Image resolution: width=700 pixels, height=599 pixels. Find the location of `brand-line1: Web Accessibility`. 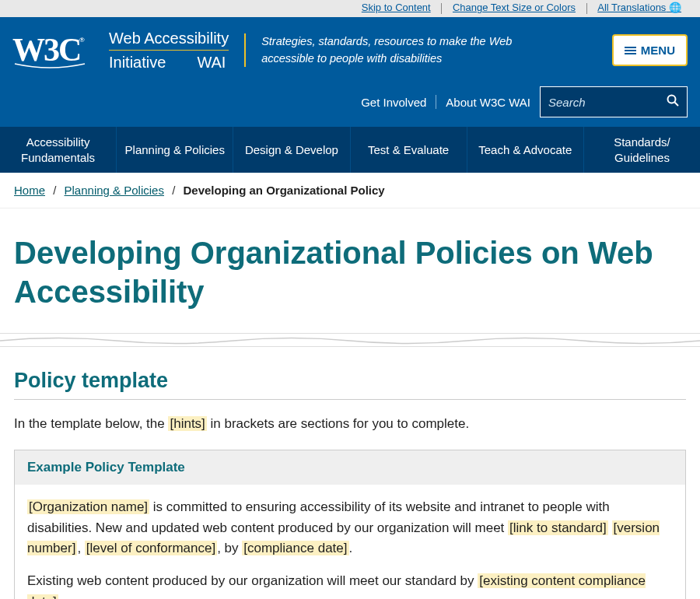

brand-line1: Web Accessibility is located at coordinates (169, 38).